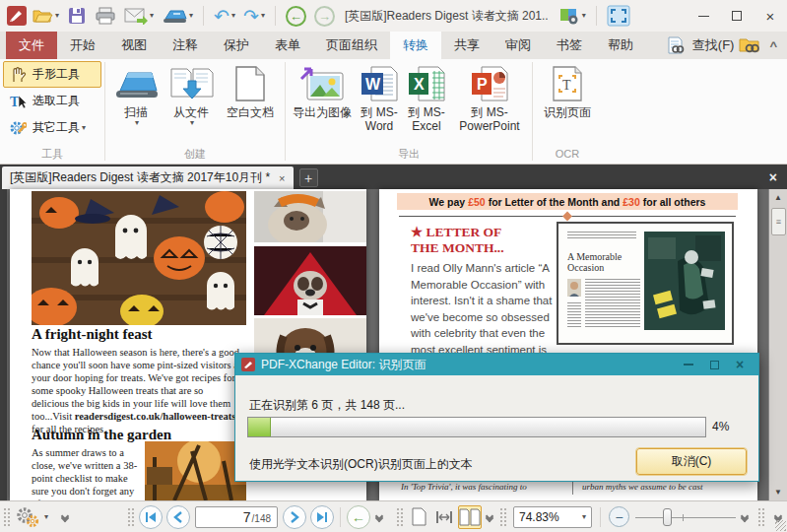 The width and height of the screenshot is (787, 532). What do you see at coordinates (426, 84) in the screenshot?
I see `excel-icon: X` at bounding box center [426, 84].